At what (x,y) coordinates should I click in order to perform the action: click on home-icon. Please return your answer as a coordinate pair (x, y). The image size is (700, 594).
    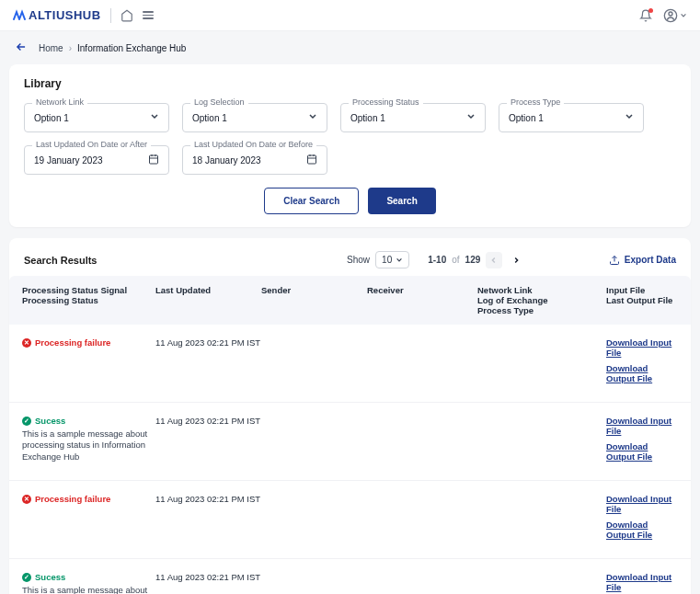
    Looking at the image, I should click on (127, 16).